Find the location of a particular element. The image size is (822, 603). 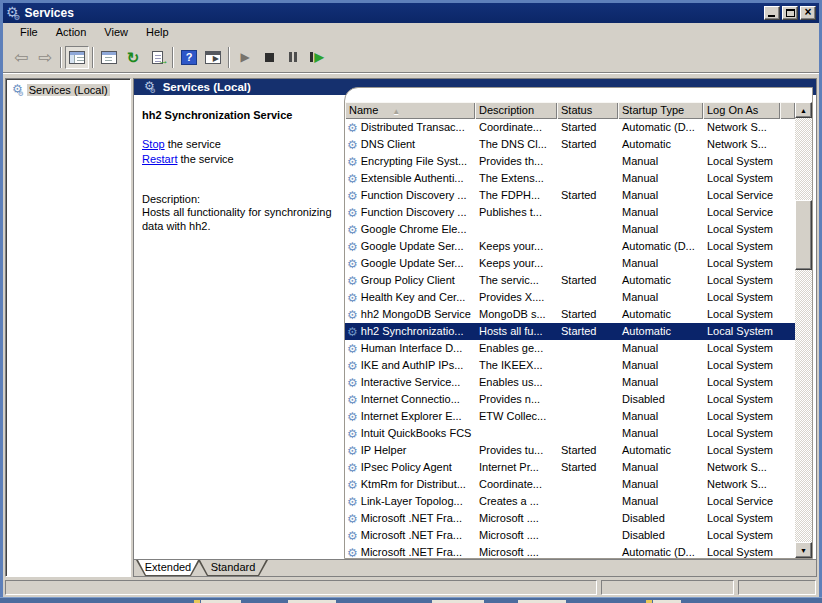

menu-view: View is located at coordinates (116, 32).